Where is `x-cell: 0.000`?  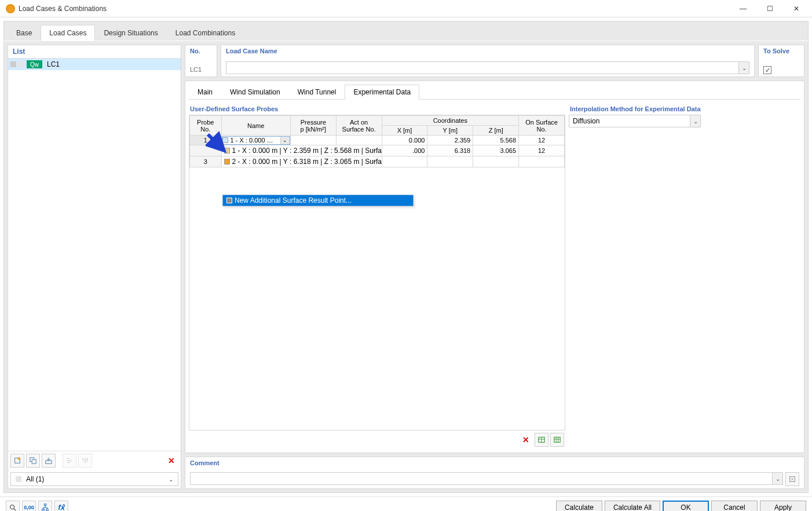 x-cell: 0.000 is located at coordinates (404, 140).